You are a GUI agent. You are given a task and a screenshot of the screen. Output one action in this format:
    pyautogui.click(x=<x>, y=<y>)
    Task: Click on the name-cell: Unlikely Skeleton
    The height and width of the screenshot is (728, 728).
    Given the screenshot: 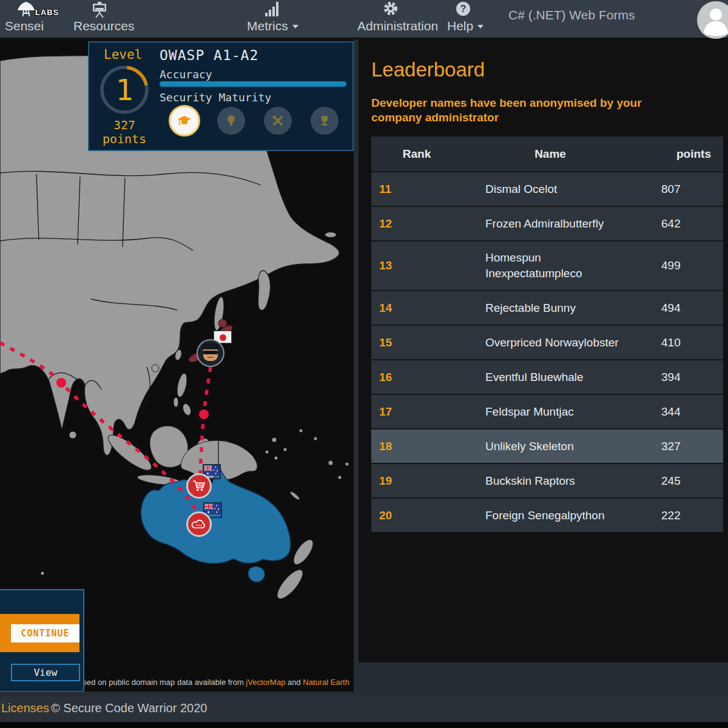 What is the action you would take?
    pyautogui.click(x=550, y=447)
    